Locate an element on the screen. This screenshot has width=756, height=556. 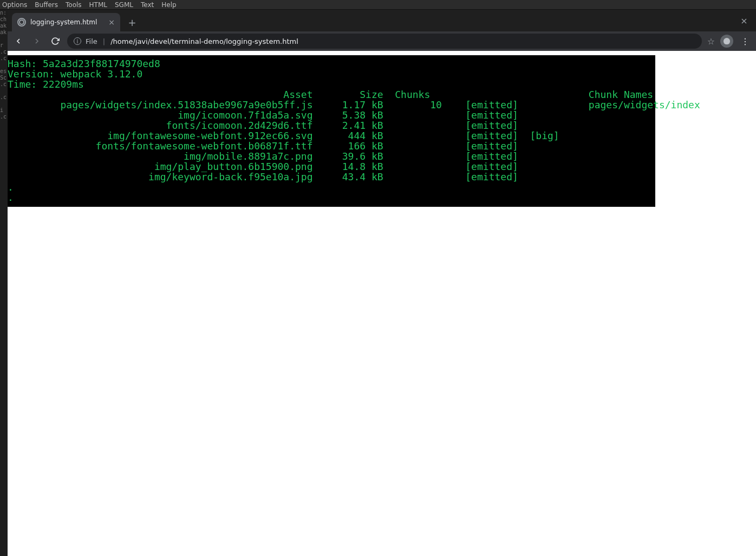
info-icon: i is located at coordinates (77, 41).